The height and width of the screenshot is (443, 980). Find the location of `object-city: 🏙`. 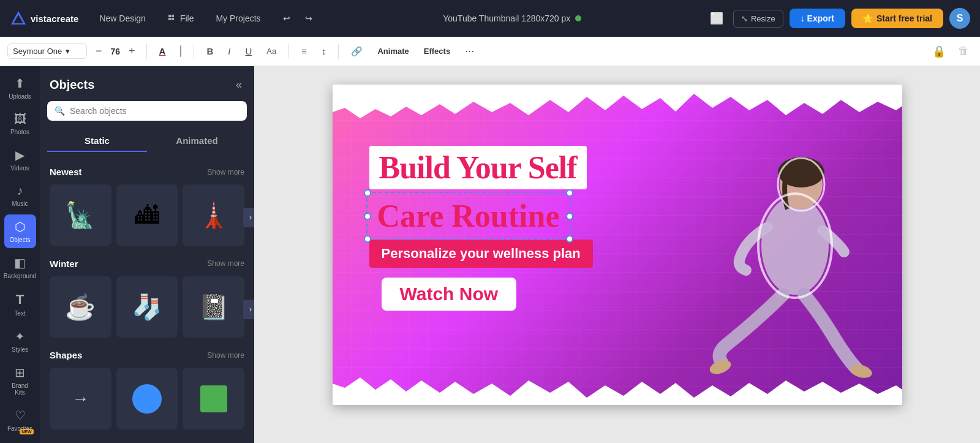

object-city: 🏙 is located at coordinates (147, 216).